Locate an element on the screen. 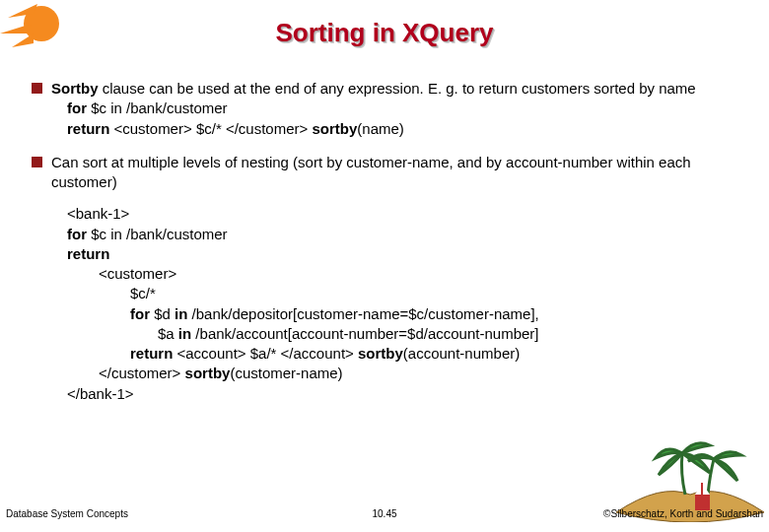 Image resolution: width=769 pixels, height=532 pixels. code-line-2-rest: $c in /bank/customer is located at coordinates (158, 234).